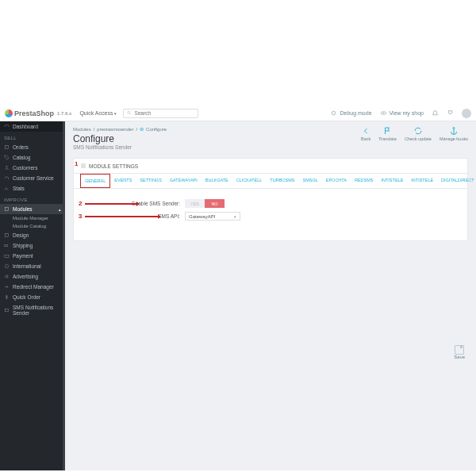 Image resolution: width=476 pixels, height=476 pixels. Describe the element at coordinates (336, 181) in the screenshot. I see `tab-epochta: EPOCHTA` at that location.